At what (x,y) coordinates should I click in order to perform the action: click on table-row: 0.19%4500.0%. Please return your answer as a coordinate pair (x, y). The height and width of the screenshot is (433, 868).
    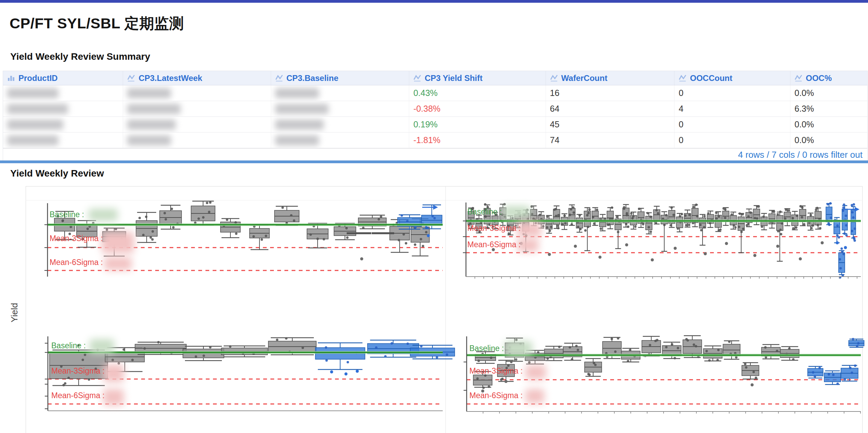
    Looking at the image, I should click on (435, 125).